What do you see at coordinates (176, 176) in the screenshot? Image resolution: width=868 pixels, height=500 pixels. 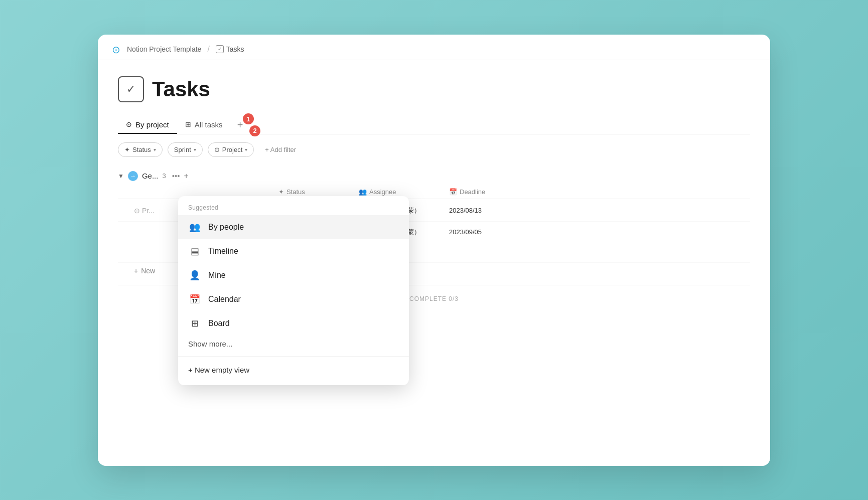 I see `section-more-icon: •••` at bounding box center [176, 176].